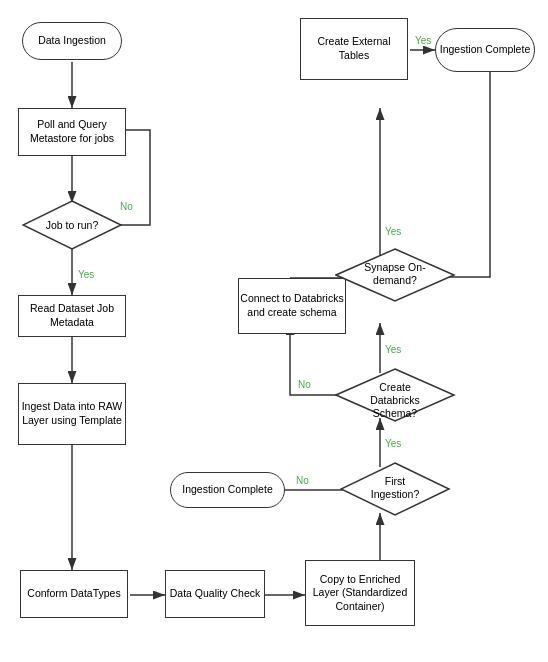  I want to click on job-to-run-node: Job to run?, so click(72, 225).